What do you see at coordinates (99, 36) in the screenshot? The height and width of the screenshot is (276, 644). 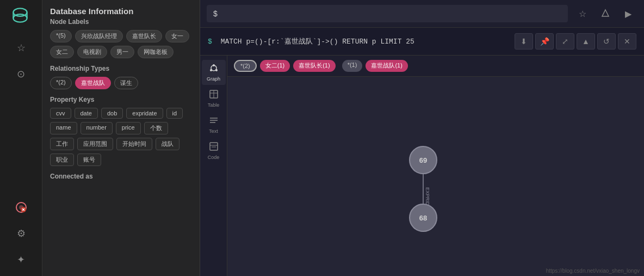 I see `node-label-tag: 兴欣战队经理` at bounding box center [99, 36].